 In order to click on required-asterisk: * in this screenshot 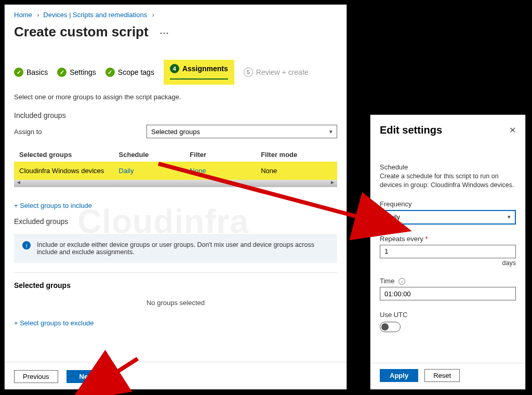, I will do `click(426, 239)`.